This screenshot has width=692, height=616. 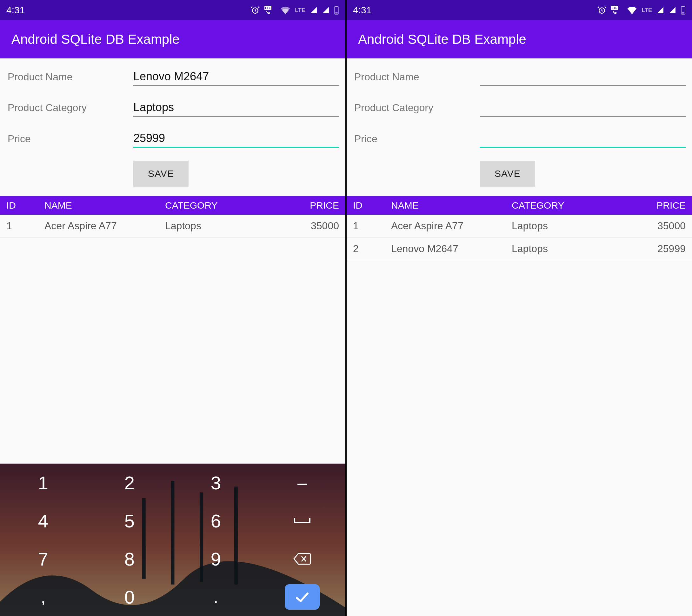 What do you see at coordinates (129, 559) in the screenshot?
I see `key-8: 8` at bounding box center [129, 559].